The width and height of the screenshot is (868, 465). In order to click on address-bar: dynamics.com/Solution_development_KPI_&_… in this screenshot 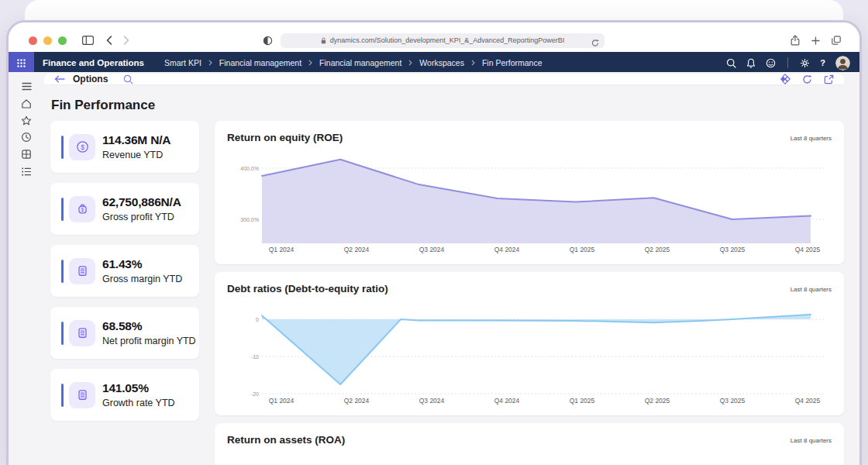, I will do `click(443, 40)`.